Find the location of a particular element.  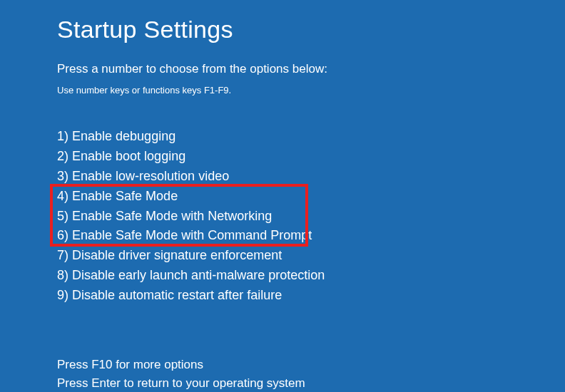

page-title: Startup Settings is located at coordinates (311, 30).